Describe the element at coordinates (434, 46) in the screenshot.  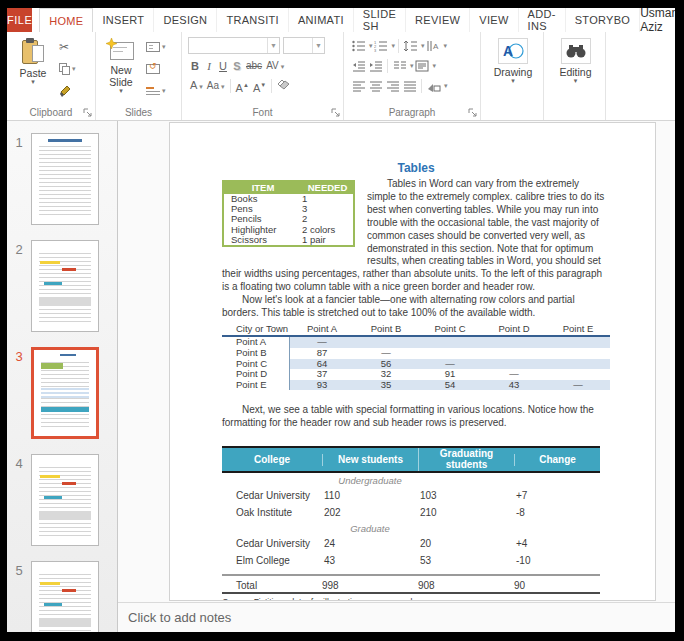
I see `text-direction-button: A` at that location.